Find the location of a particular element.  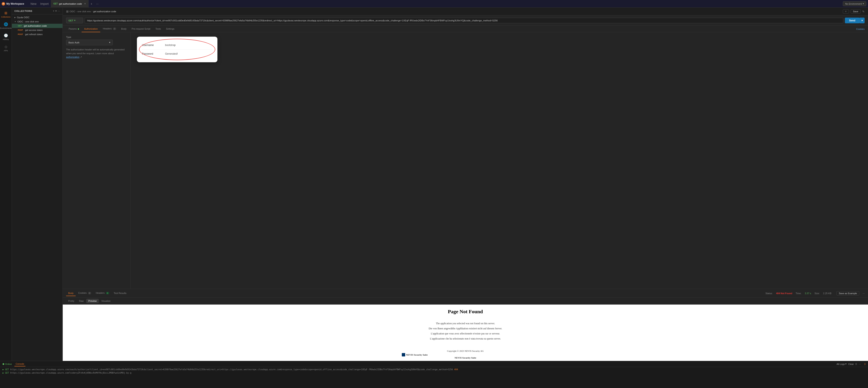

sidebar-item-api: ◇ APIs is located at coordinates (6, 48).